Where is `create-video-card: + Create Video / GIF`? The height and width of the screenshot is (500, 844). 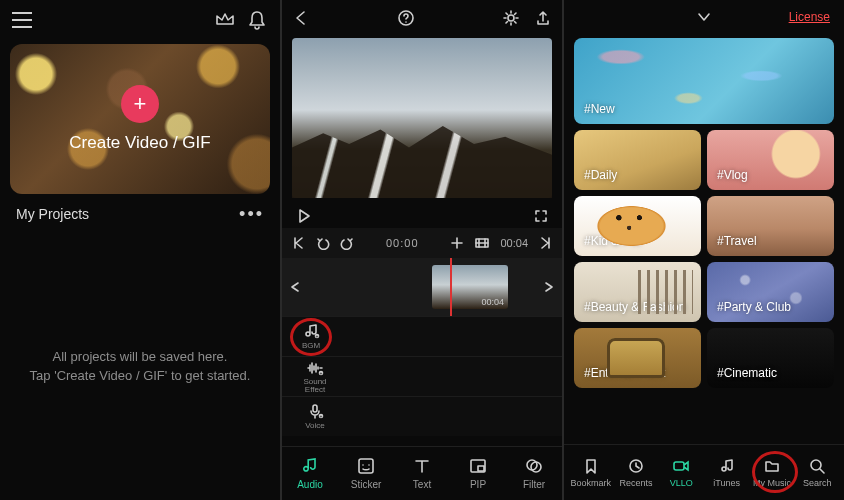 create-video-card: + Create Video / GIF is located at coordinates (140, 119).